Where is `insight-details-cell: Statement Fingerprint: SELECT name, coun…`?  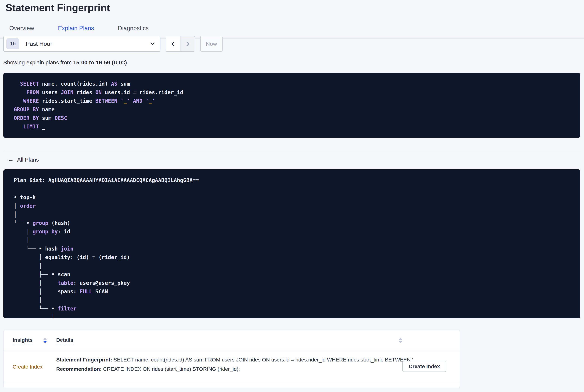 insight-details-cell: Statement Fingerprint: SELECT name, coun… is located at coordinates (239, 364).